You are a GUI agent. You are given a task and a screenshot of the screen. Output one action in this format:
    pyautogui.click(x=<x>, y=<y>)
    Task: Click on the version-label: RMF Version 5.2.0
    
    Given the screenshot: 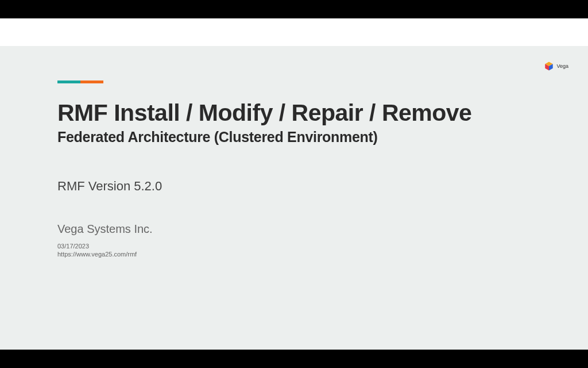 What is the action you would take?
    pyautogui.click(x=323, y=186)
    